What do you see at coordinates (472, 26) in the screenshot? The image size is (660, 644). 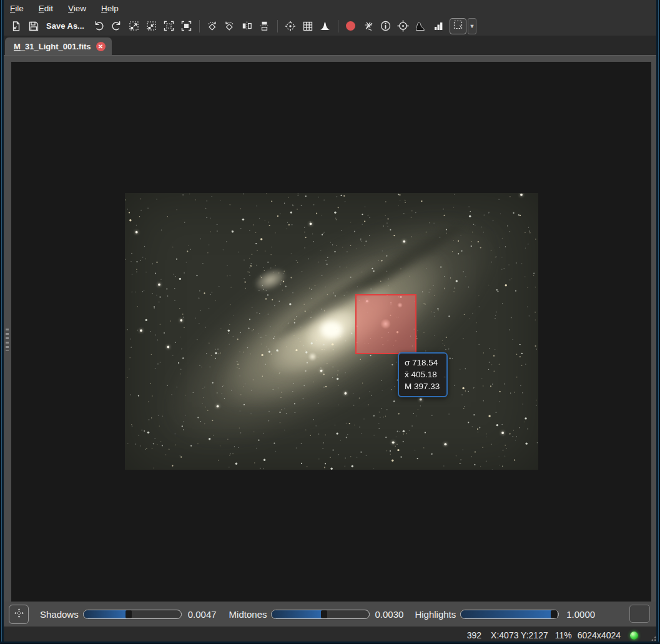 I see `selection-tool-dropdown-button: ▼` at bounding box center [472, 26].